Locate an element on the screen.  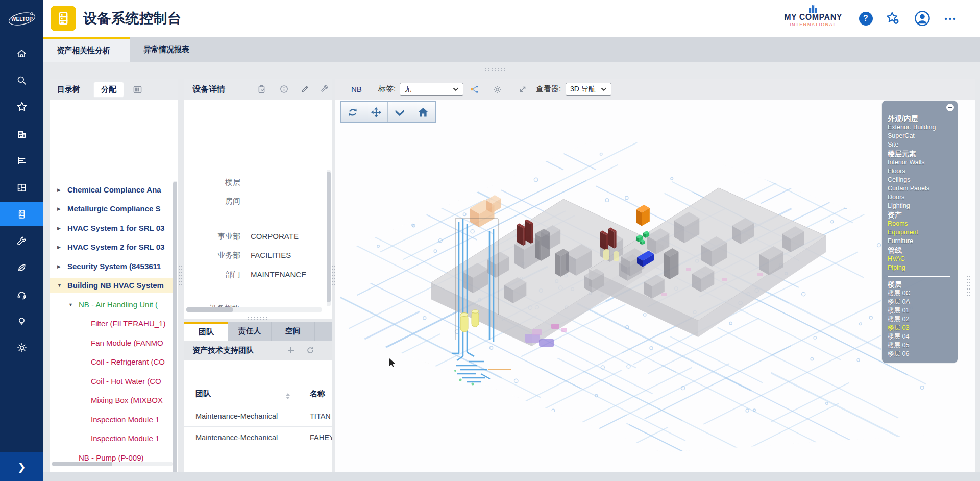
tree-item: Coil - Hot Water (CO is located at coordinates (112, 381).